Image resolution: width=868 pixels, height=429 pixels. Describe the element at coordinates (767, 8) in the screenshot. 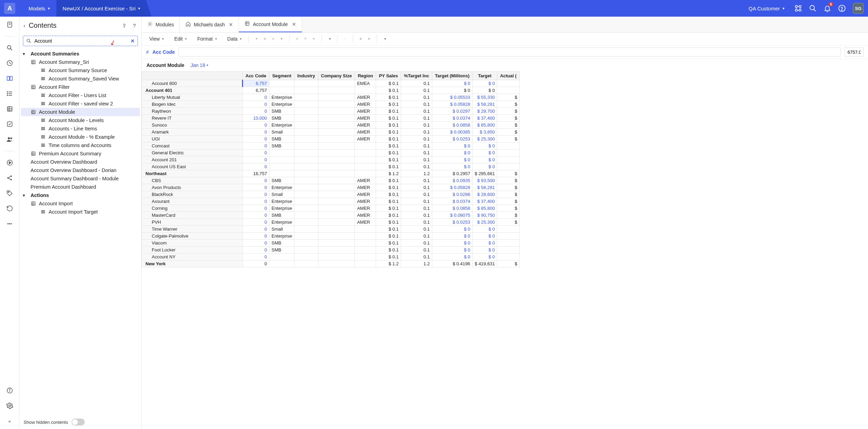

I see `customer-dropdown: QA Customer▾` at that location.